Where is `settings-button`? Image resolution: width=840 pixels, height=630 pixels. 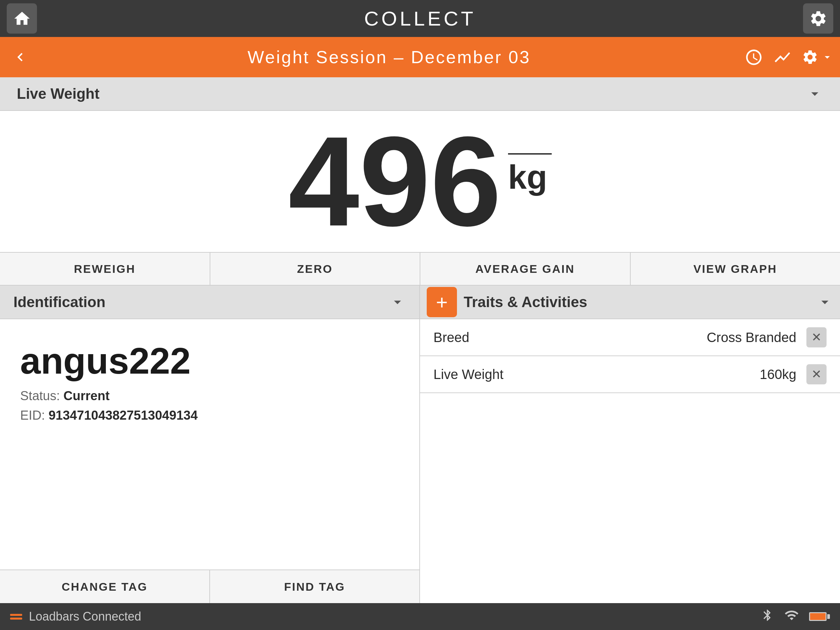
settings-button is located at coordinates (818, 18).